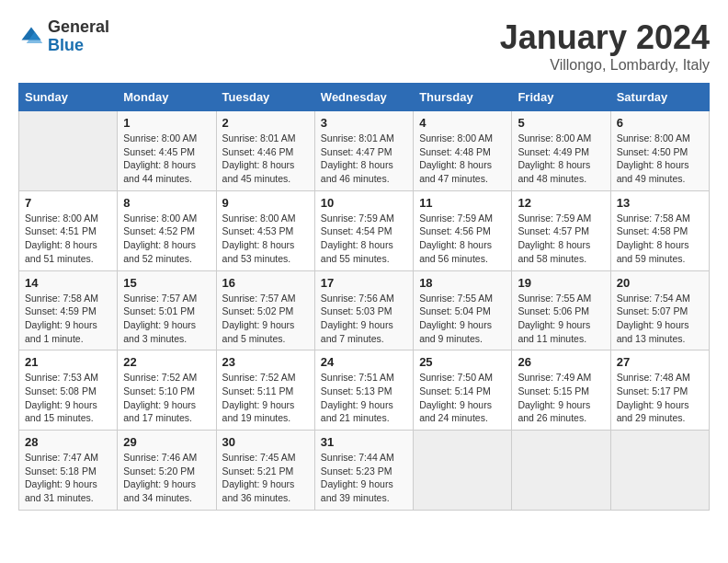  Describe the element at coordinates (561, 397) in the screenshot. I see `day-info: Sunrise: 7:49 AMSunset: 5:15 PMDaylight:…` at that location.